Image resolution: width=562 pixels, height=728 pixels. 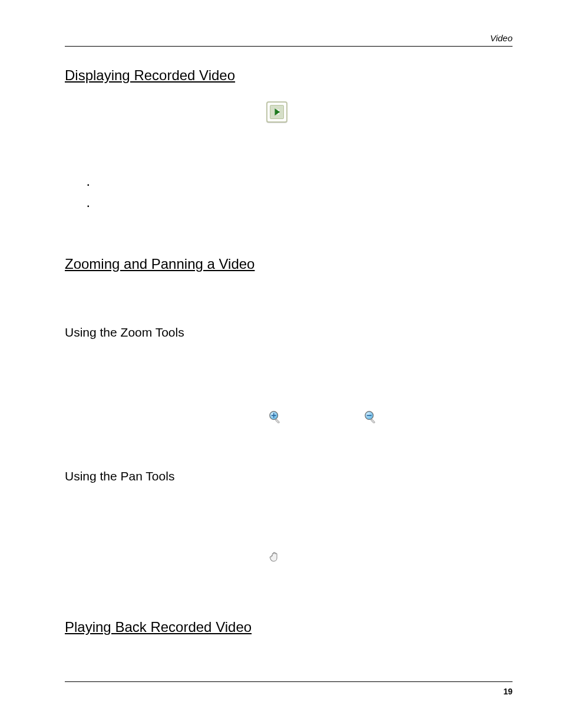 What do you see at coordinates (501, 38) in the screenshot?
I see `running-header: Video` at bounding box center [501, 38].